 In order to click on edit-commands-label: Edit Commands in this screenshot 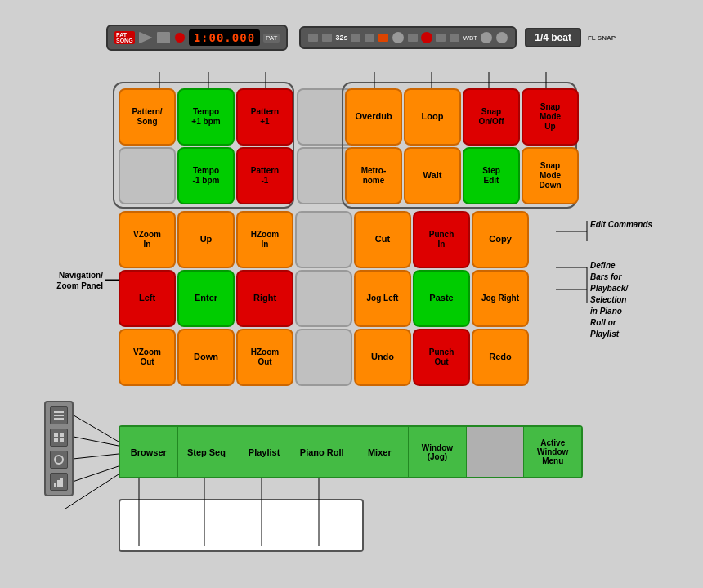, I will do `click(621, 225)`.